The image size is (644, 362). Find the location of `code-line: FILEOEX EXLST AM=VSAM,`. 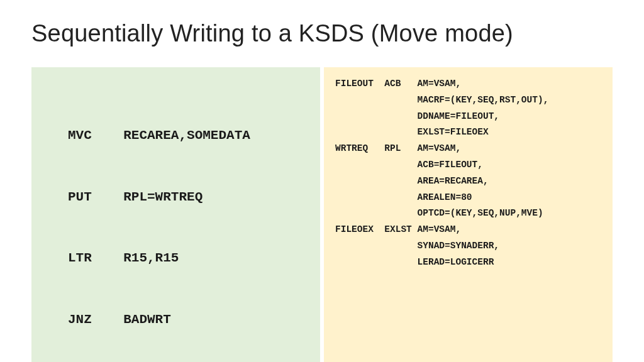

code-line: FILEOEX EXLST AM=VSAM, is located at coordinates (468, 230).